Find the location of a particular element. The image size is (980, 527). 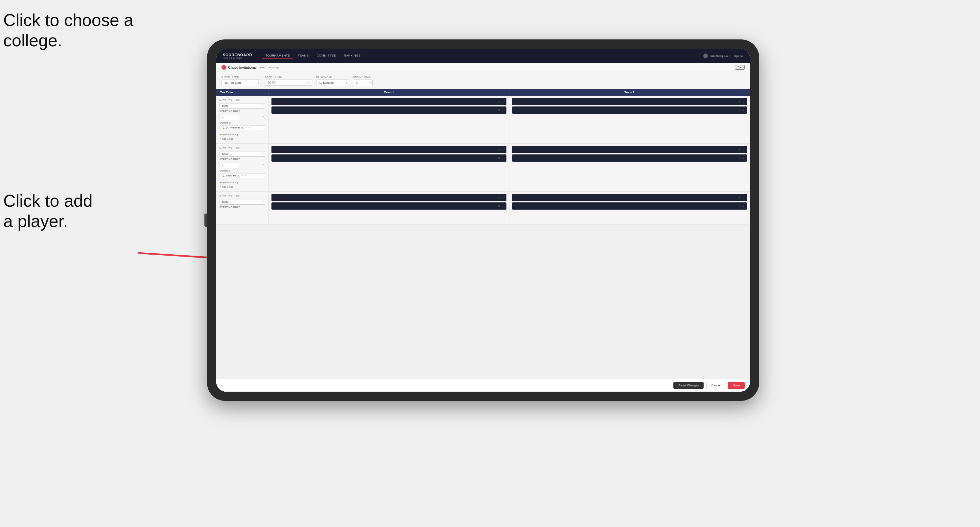

nav-tab-tournaments: TOURNAMENTS is located at coordinates (278, 56).